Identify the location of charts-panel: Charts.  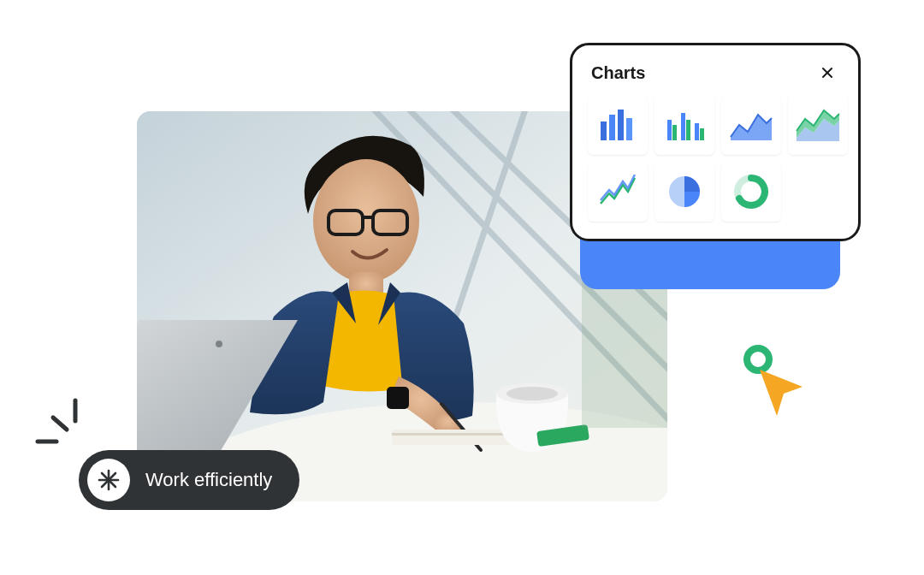
(715, 142).